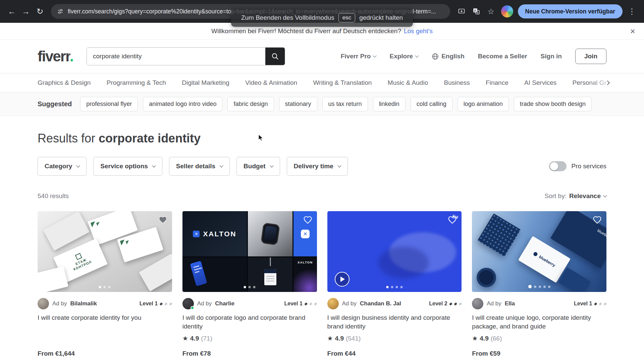 The width and height of the screenshot is (644, 362). Describe the element at coordinates (483, 104) in the screenshot. I see `suggested-tag: logo animation` at that location.